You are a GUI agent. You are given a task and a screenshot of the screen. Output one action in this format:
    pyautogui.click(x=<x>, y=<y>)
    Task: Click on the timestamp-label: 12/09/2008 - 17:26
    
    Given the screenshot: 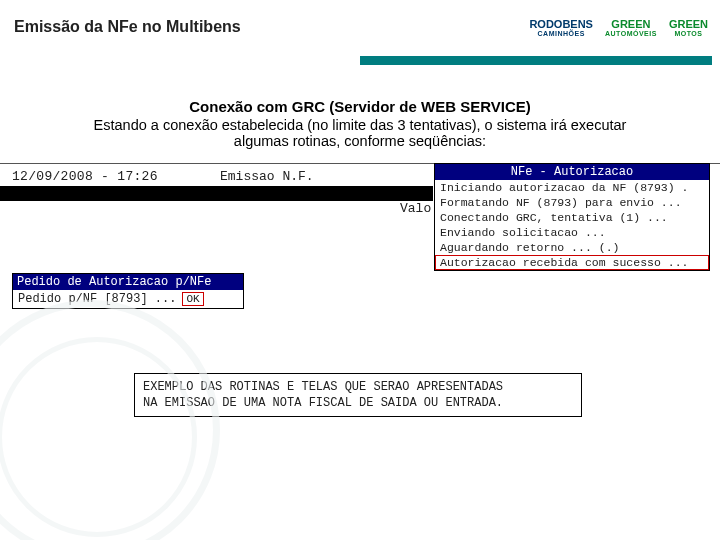 What is the action you would take?
    pyautogui.click(x=85, y=176)
    